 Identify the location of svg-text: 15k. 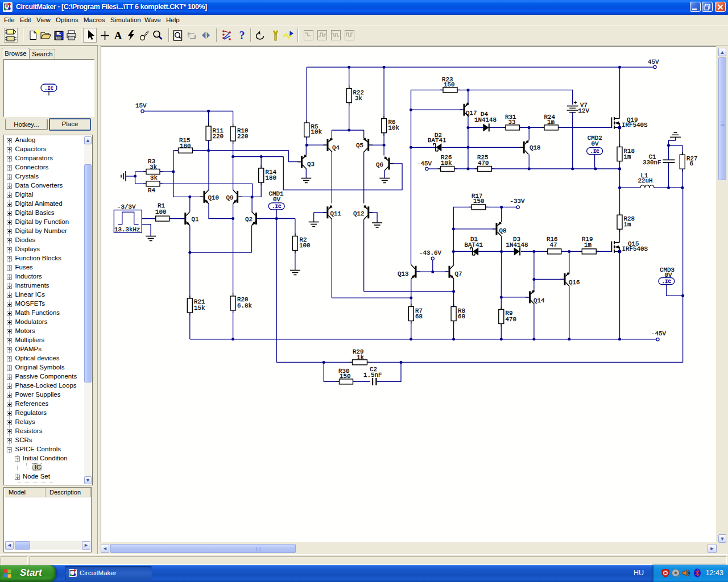
(199, 308).